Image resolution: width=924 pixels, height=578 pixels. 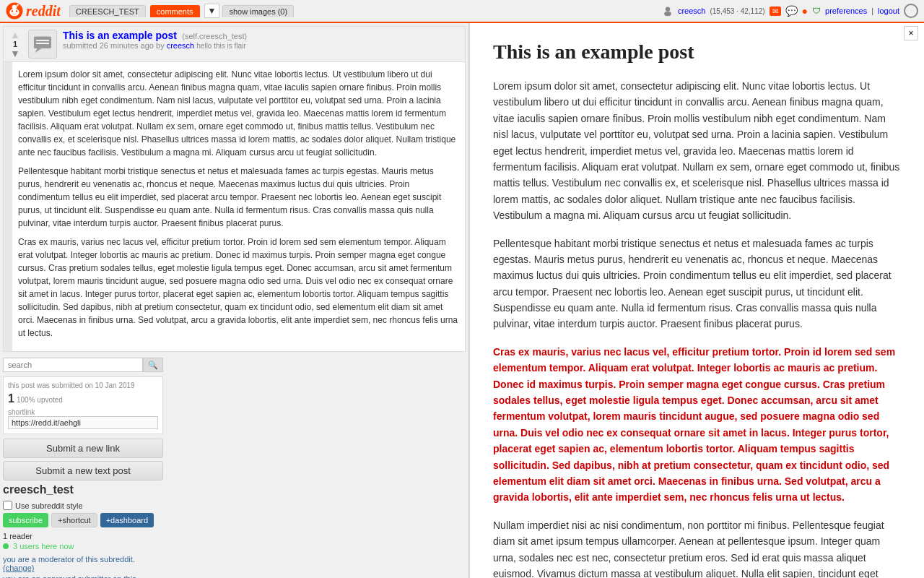 What do you see at coordinates (697, 52) in the screenshot?
I see `preview-title: This is an example post` at bounding box center [697, 52].